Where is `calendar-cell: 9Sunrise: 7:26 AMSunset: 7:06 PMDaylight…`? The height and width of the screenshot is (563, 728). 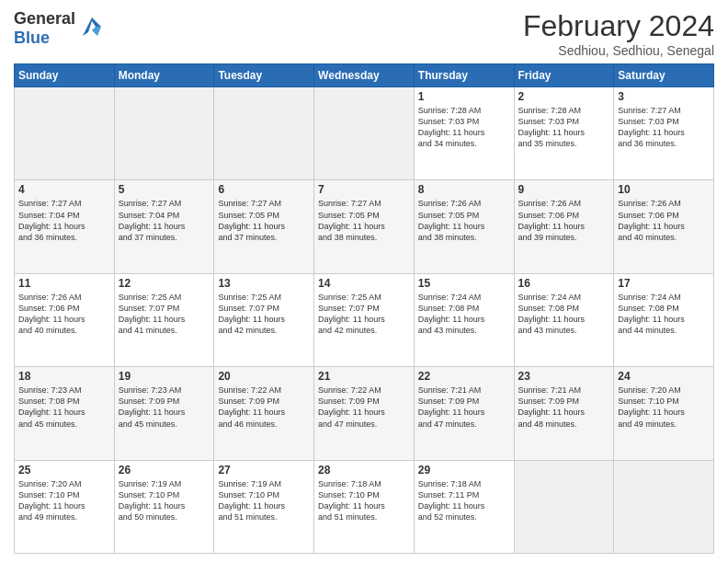
calendar-cell: 9Sunrise: 7:26 AMSunset: 7:06 PMDaylight… is located at coordinates (564, 226).